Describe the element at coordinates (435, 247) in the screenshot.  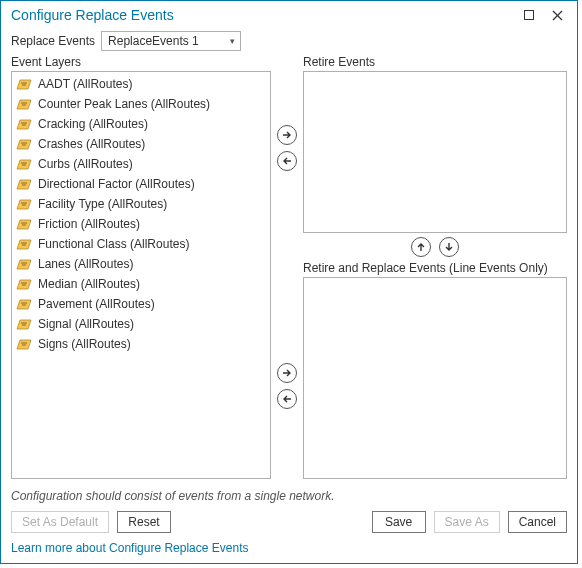
I see `retire-reorder-group` at that location.